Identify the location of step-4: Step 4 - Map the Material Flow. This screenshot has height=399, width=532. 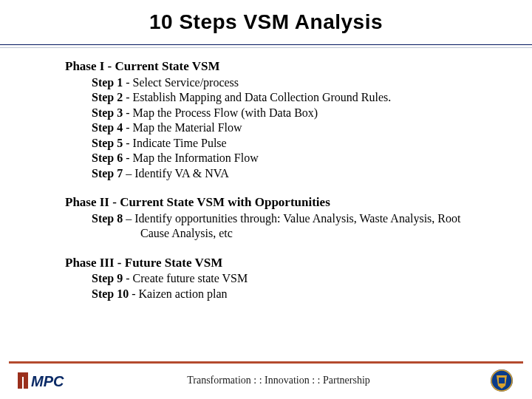
(291, 128).